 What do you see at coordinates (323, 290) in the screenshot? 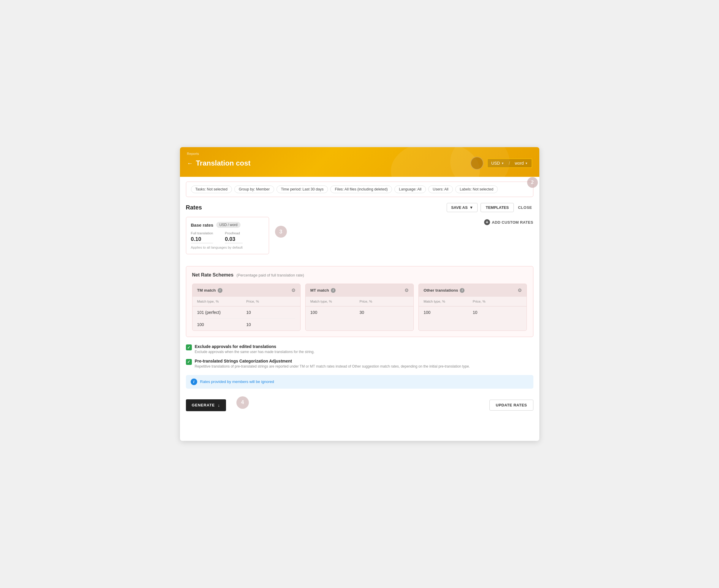
I see `mt-match-title: MT match i` at bounding box center [323, 290].